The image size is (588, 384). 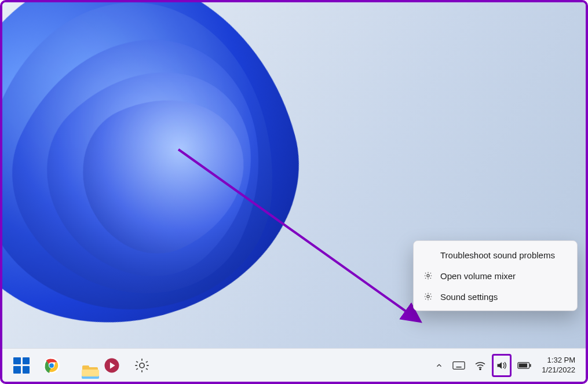 I want to click on clock-date: 1/21/2022, so click(x=558, y=371).